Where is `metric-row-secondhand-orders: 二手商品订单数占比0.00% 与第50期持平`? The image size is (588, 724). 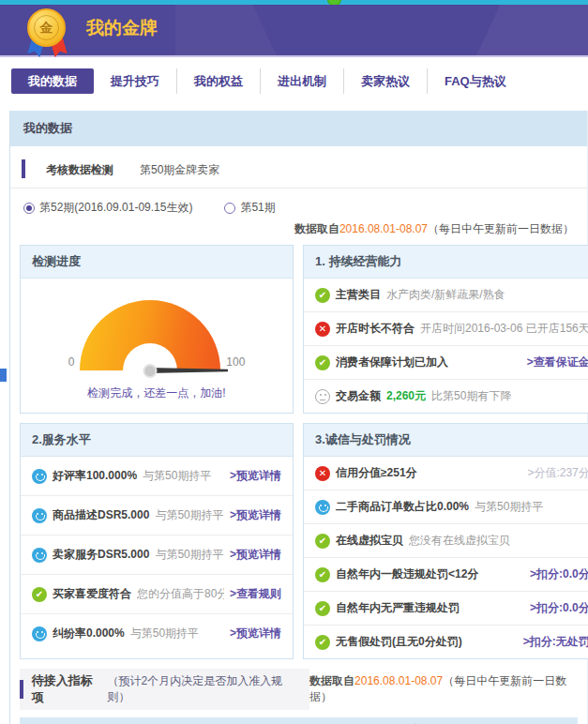
metric-row-secondhand-orders: 二手商品订单数占比0.00% 与第50期持平 is located at coordinates (446, 507).